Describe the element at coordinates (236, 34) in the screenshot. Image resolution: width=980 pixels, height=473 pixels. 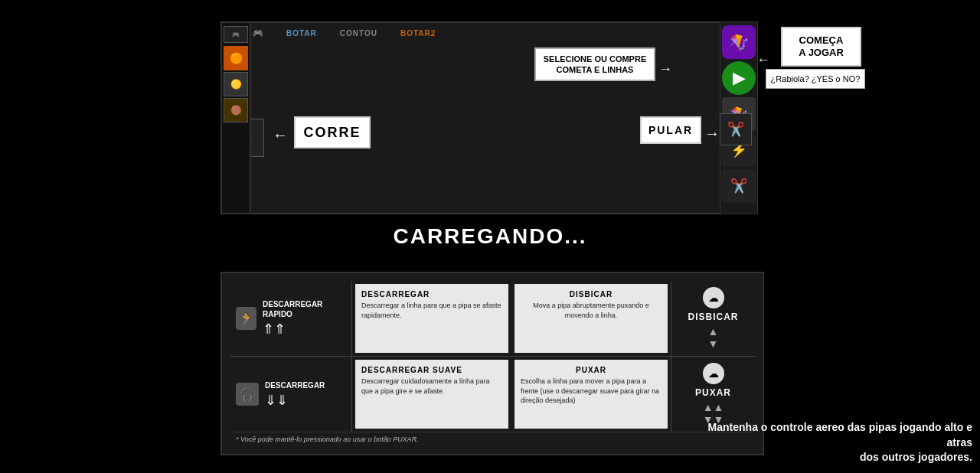
I see `sidebar-icon-1: 🎮` at that location.